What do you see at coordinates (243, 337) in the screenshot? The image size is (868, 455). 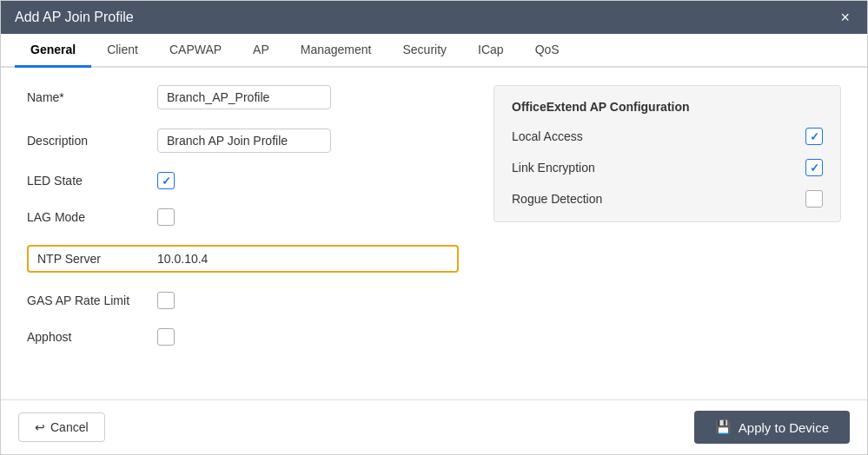 I see `apphost-row: Apphost` at bounding box center [243, 337].